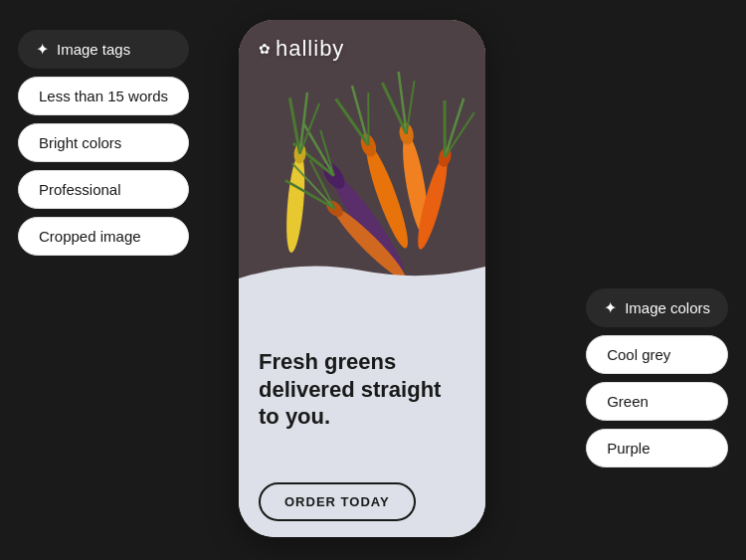  I want to click on tag-professional: Professional, so click(103, 189).